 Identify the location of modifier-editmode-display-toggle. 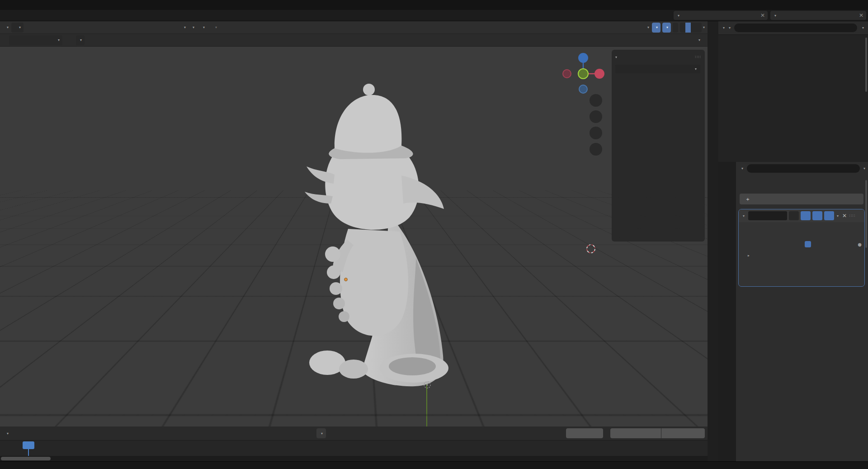
(794, 216).